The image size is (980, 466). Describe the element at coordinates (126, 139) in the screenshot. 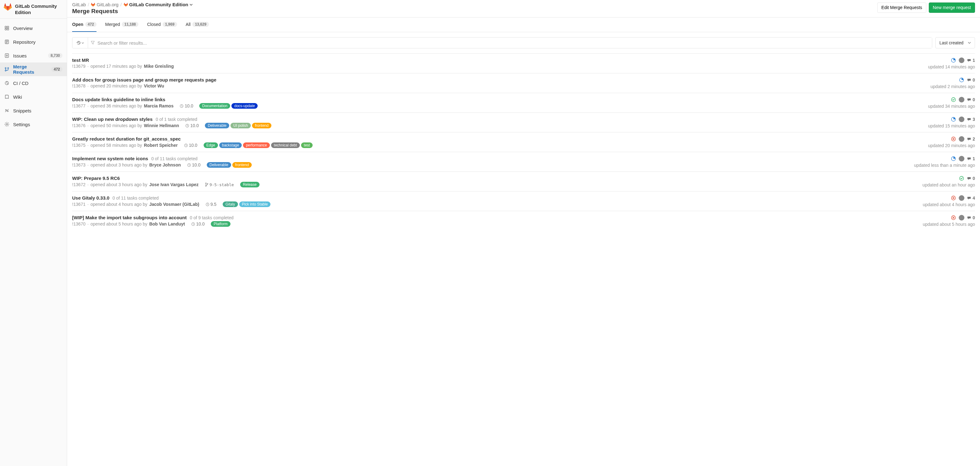

I see `merge-request-title: Greatly reduce test duration for git_acc…` at that location.